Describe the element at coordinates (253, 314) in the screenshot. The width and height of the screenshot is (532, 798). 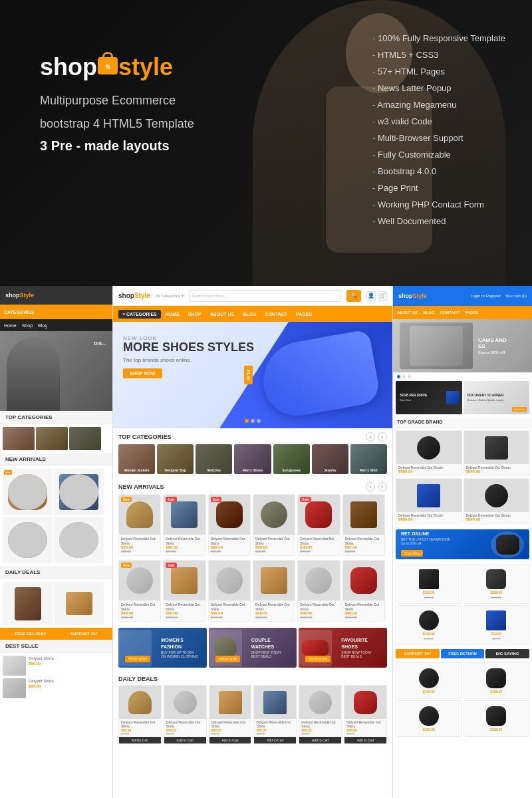
I see `pc-nav: ≡ CATEGORIES HOME SHOP ABOUT US BLOG CON…` at that location.